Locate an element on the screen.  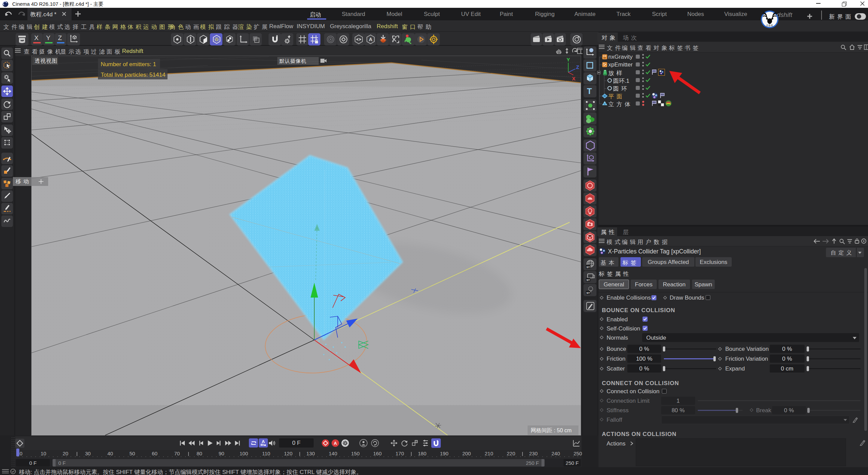
svg-text: Number of emitters: 1 is located at coordinates (128, 64).